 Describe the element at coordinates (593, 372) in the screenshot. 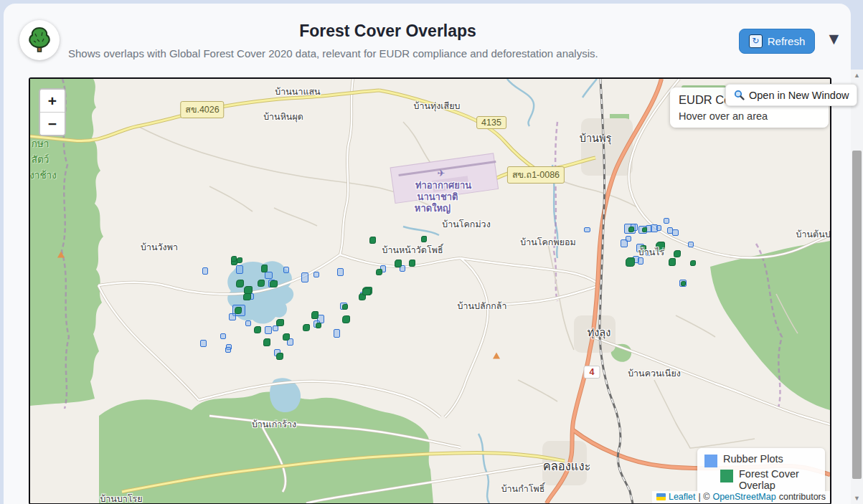

I see `road-shield-label: 4` at that location.